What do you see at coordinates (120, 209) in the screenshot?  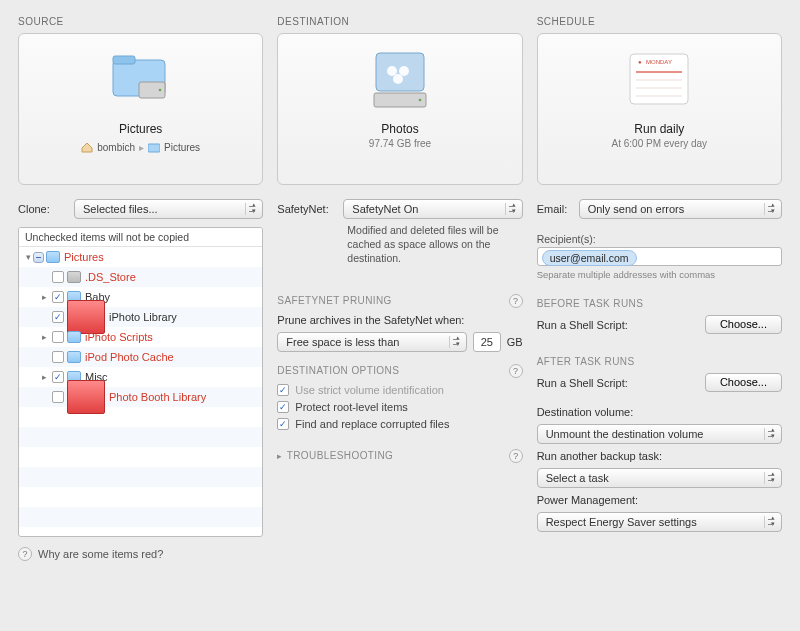 I see `clone-select-value: Selected files...` at bounding box center [120, 209].